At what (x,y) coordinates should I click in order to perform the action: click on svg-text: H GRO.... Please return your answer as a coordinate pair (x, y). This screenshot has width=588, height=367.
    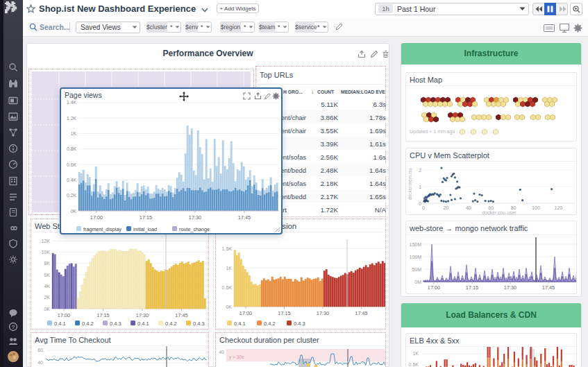
    Looking at the image, I should click on (293, 92).